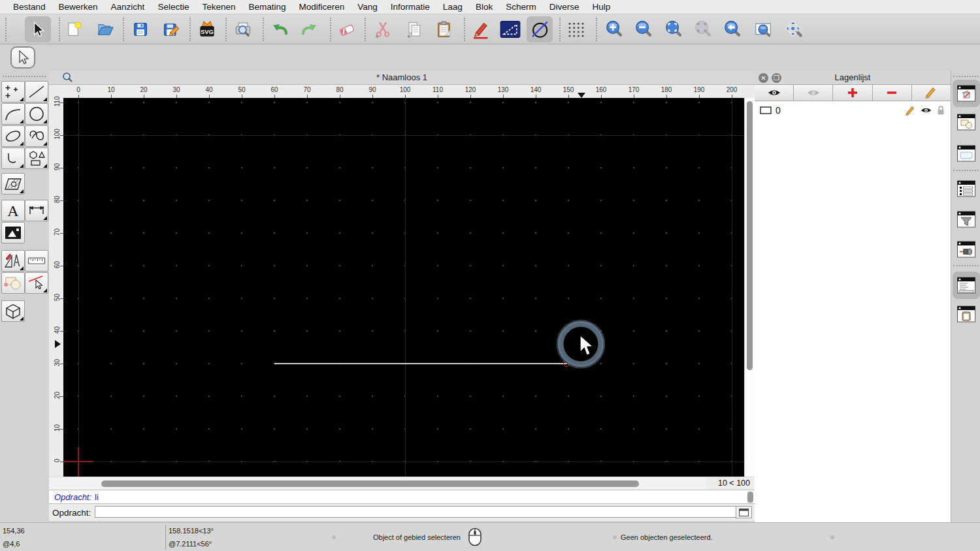  I want to click on hruler-label: 50, so click(242, 90).